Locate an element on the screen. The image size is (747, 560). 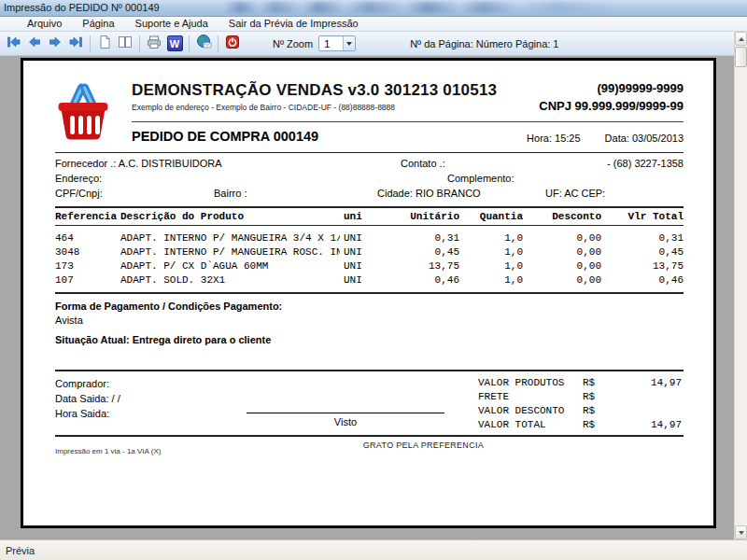
company-contacts: (99)99999-9999 CNPJ 99.999.999/9999-99 is located at coordinates (611, 97).